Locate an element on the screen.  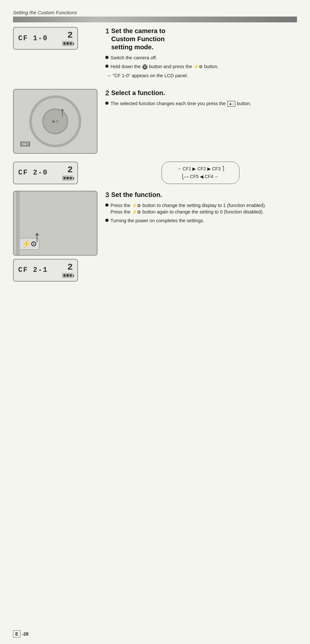
cf-cycle-box: → CF1 ▶ CF2 ▶ CF3 ⎤ ⎣— CF5 ◀ CF4 ← is located at coordinates (200, 173).